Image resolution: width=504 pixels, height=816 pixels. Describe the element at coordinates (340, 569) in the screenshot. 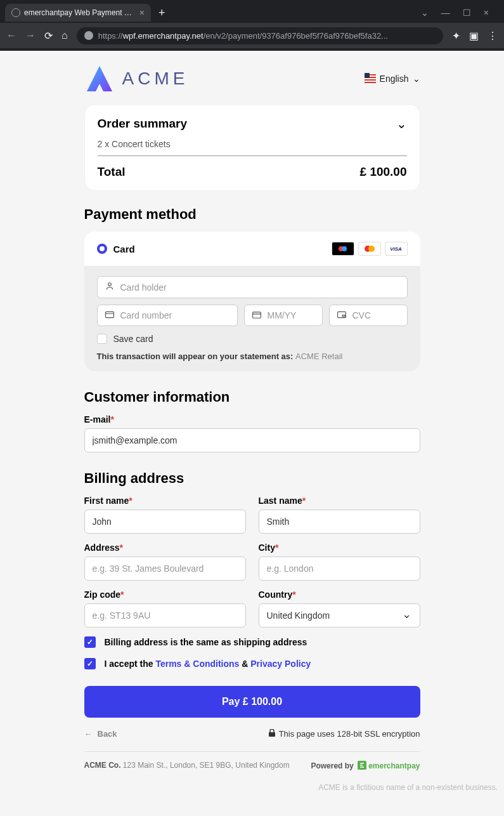

I see `city-input` at that location.